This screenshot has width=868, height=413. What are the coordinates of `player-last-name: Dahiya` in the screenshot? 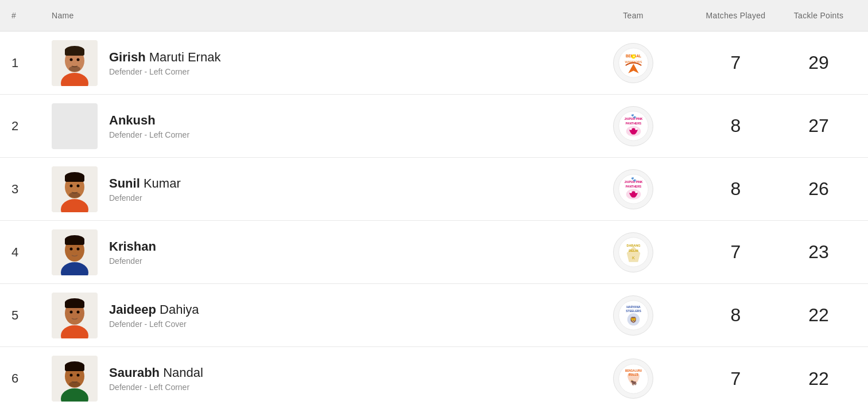 It's located at (179, 310).